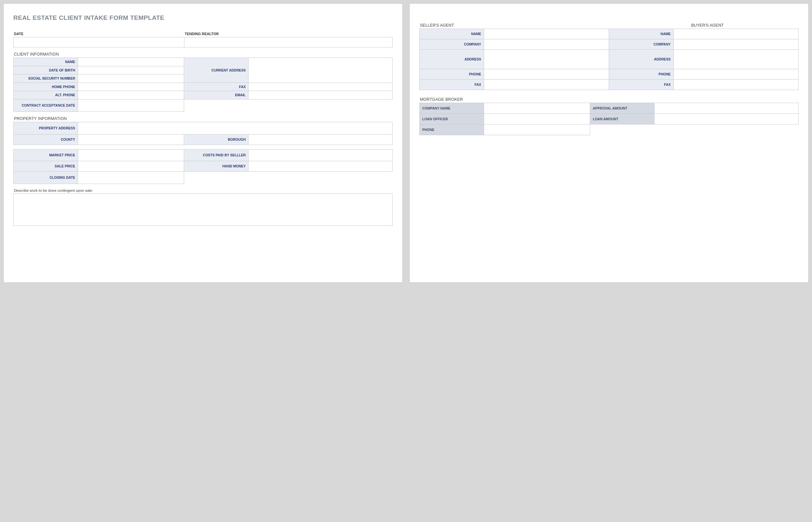 Image resolution: width=812 pixels, height=522 pixels. I want to click on ssn-label: SOCIAL SECURITY NUMBER, so click(46, 79).